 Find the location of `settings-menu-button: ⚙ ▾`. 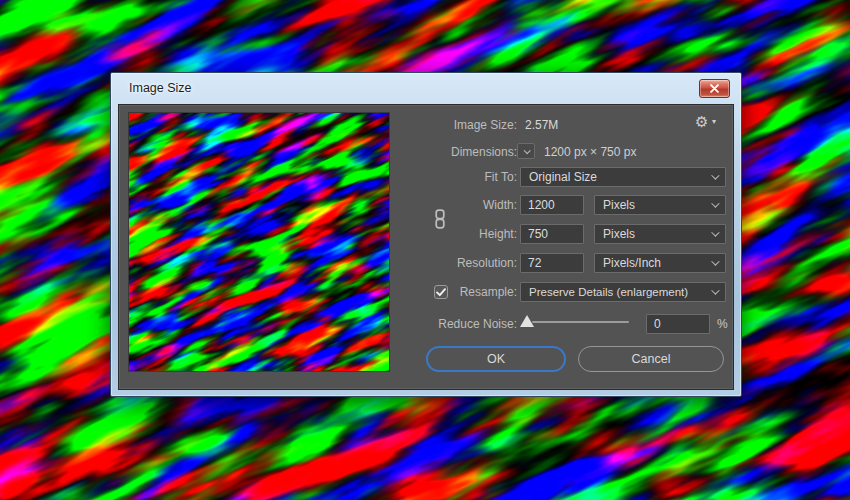

settings-menu-button: ⚙ ▾ is located at coordinates (710, 122).